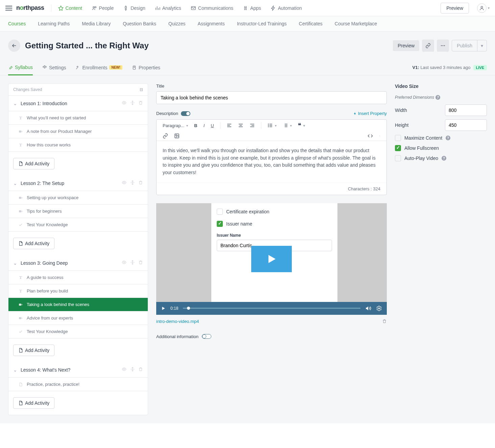 This screenshot has width=495, height=448. What do you see at coordinates (380, 136) in the screenshot?
I see `editor-more-button` at bounding box center [380, 136].